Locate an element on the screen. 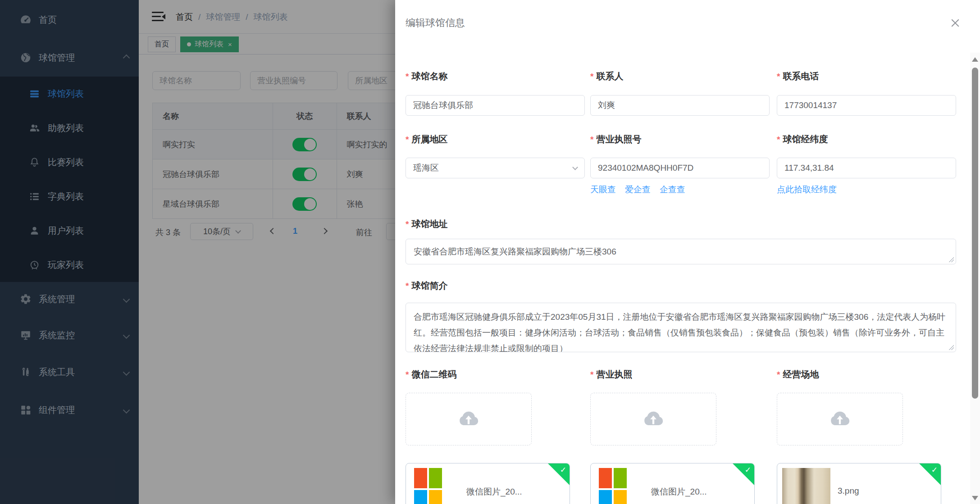  uploaded-file-card: 3.png ✓ is located at coordinates (859, 484).